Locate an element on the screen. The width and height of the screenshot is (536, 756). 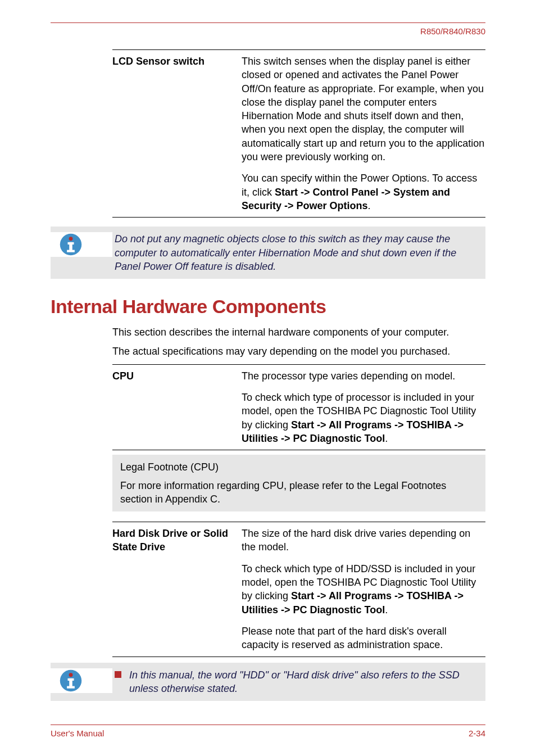
note-hdd-text-col: In this manual, the word "HDD" or "Hard … is located at coordinates (295, 682).